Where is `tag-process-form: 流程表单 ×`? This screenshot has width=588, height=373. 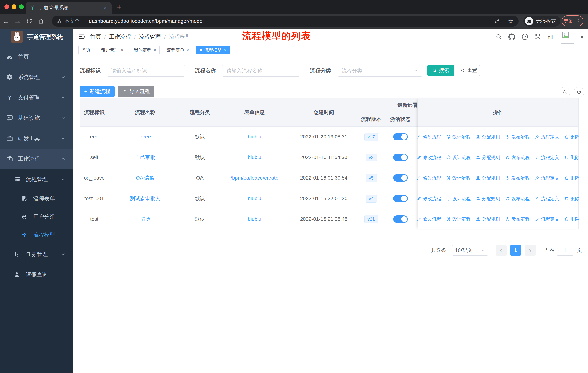
tag-process-form: 流程表单 × is located at coordinates (178, 50).